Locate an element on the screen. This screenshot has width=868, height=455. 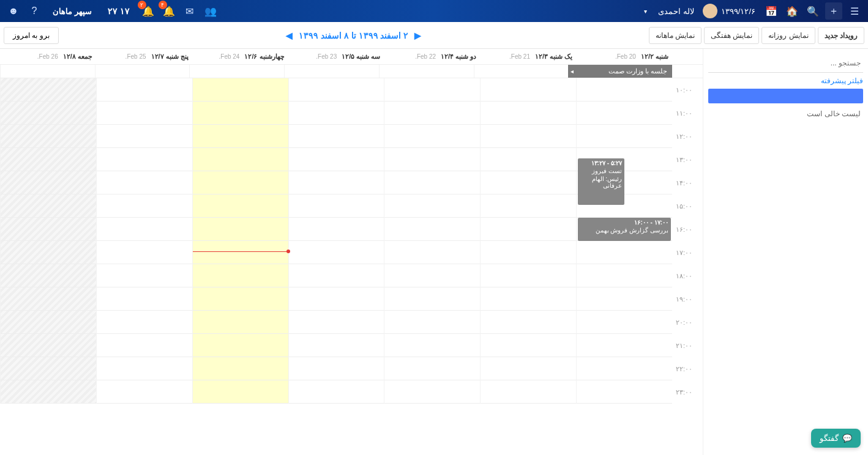
view-week-button: نمایش هفتگی is located at coordinates (731, 35).